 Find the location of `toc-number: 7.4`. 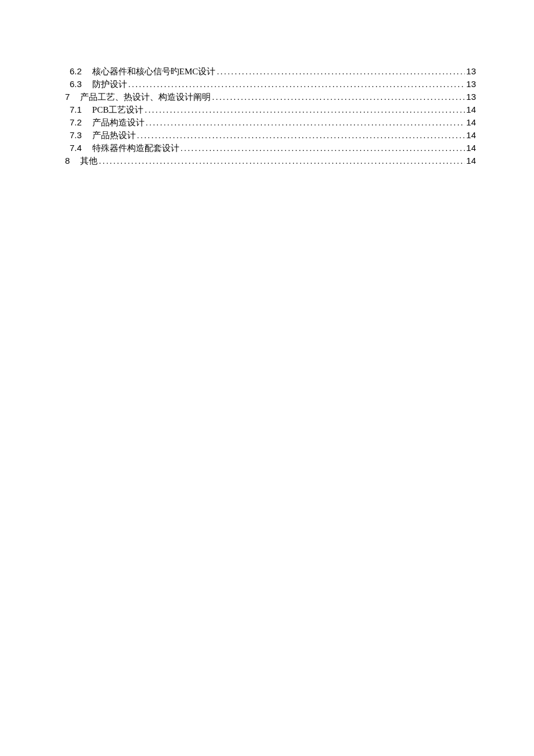

toc-number: 7.4 is located at coordinates (75, 148).